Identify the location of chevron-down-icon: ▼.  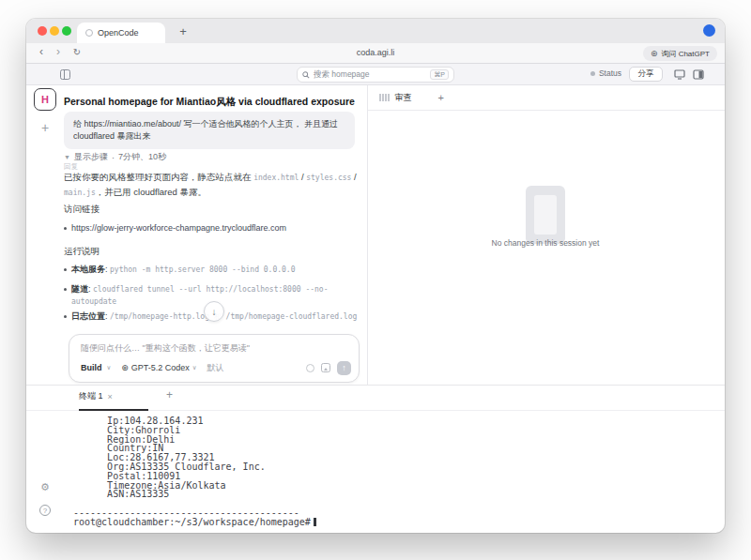
(68, 158).